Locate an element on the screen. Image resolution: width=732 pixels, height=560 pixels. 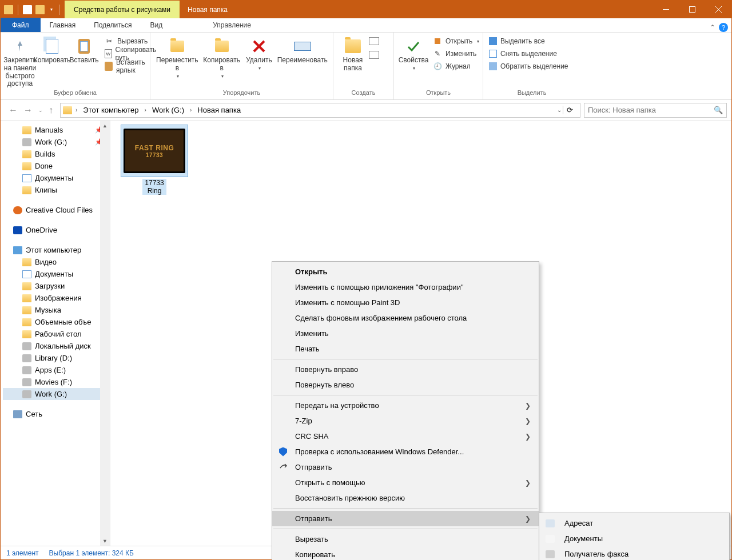
context-menu-item: Отправить is located at coordinates (405, 467).